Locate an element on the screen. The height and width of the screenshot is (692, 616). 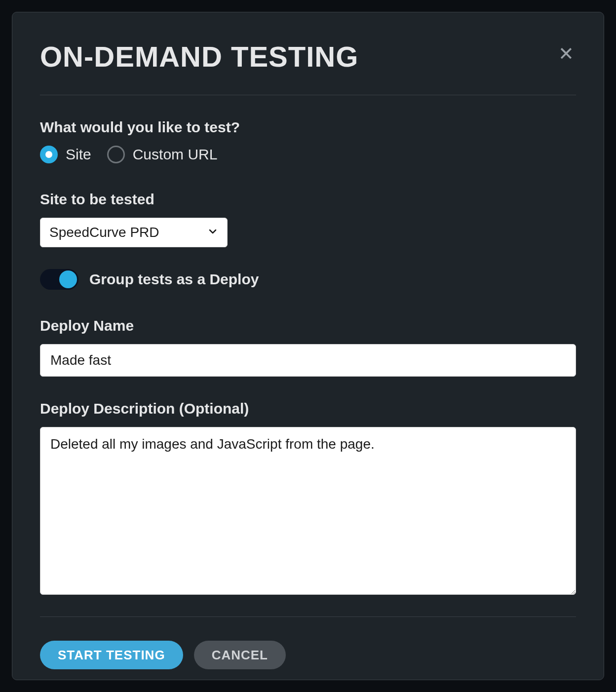
modal-actions: START TESTING CANCEL is located at coordinates (308, 655).